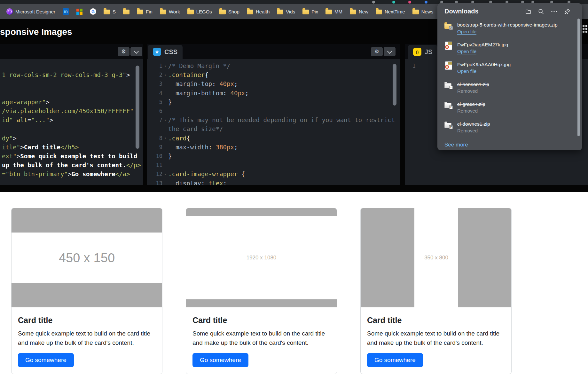  What do you see at coordinates (234, 12) in the screenshot?
I see `bookmark-label: Shop` at bounding box center [234, 12].